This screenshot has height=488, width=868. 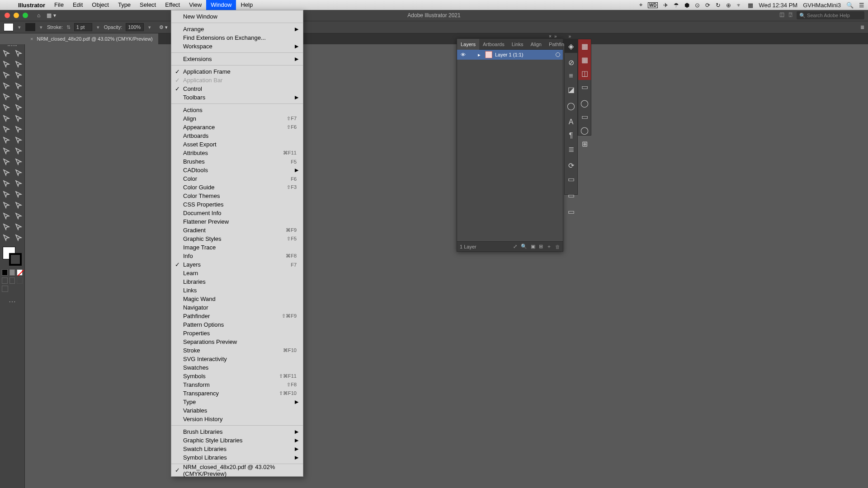 What do you see at coordinates (32, 5) in the screenshot?
I see `app-name: Illustrator` at bounding box center [32, 5].